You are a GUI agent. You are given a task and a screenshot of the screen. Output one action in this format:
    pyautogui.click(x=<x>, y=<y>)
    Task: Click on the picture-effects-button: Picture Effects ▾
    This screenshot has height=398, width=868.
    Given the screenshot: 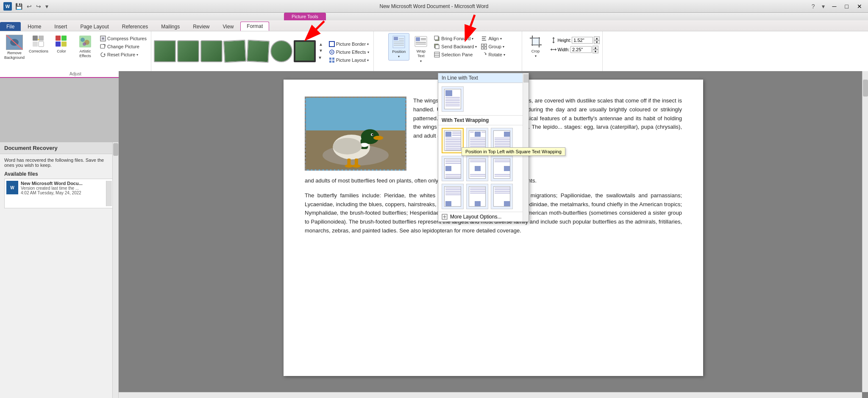 What is the action you would take?
    pyautogui.click(x=349, y=52)
    